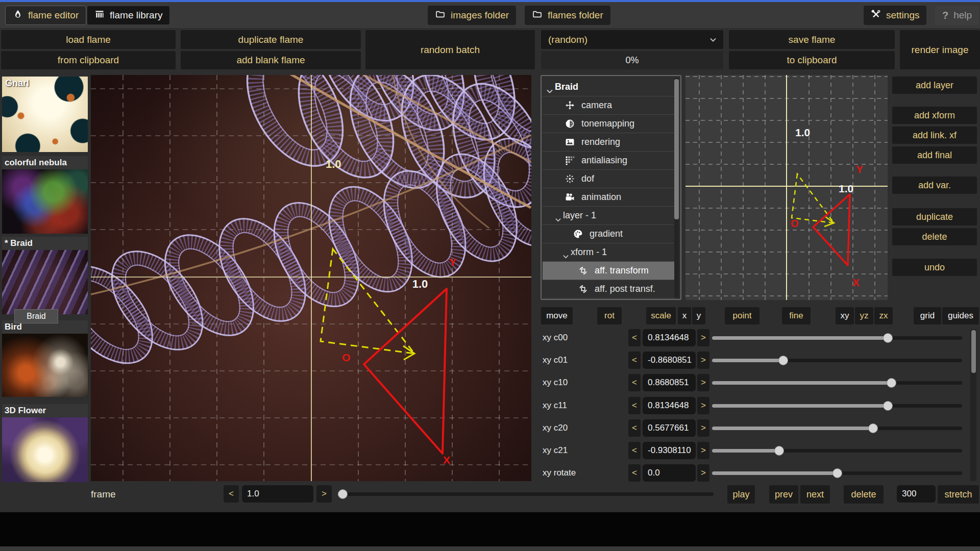 This screenshot has height=551, width=980. I want to click on mode-rotate-button: rot, so click(609, 316).